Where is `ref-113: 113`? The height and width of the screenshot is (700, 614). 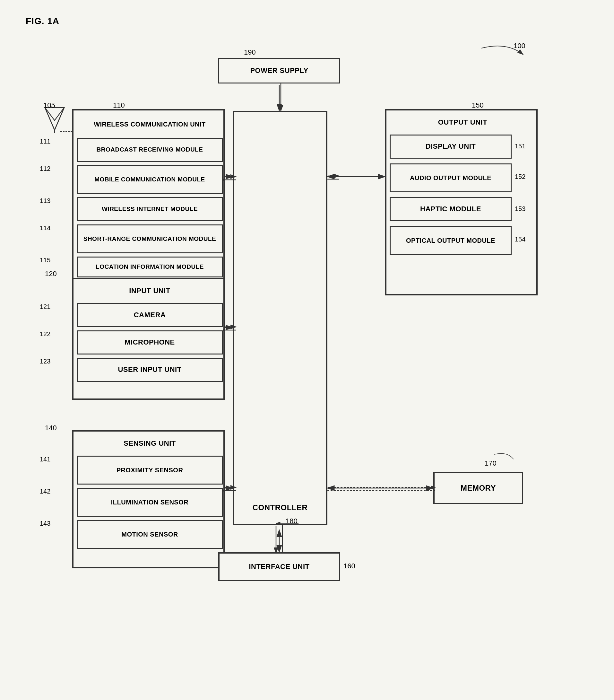 ref-113: 113 is located at coordinates (45, 201).